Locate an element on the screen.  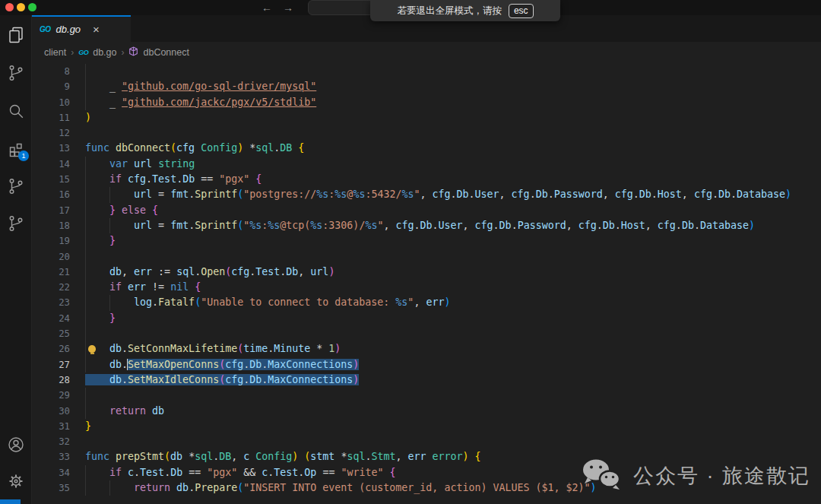
code-line: 22 if err != nil { is located at coordinates (426, 287).